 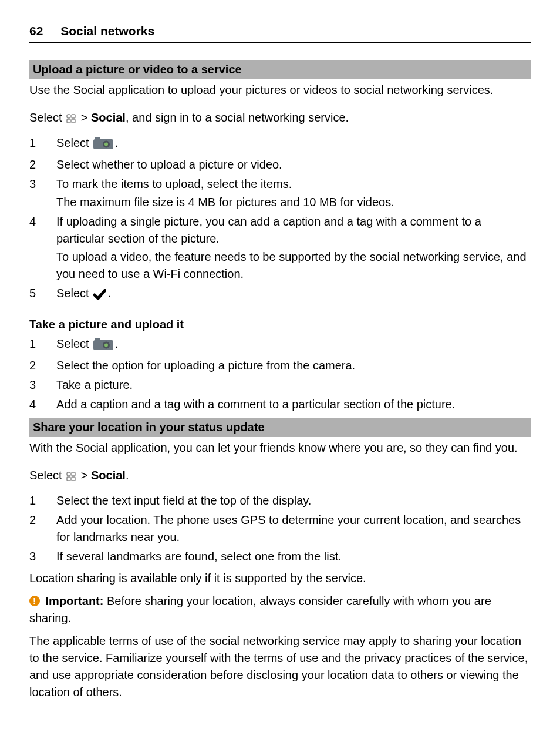 What do you see at coordinates (280, 248) in the screenshot?
I see `step: If uploading a single picture, you can a…` at bounding box center [280, 248].